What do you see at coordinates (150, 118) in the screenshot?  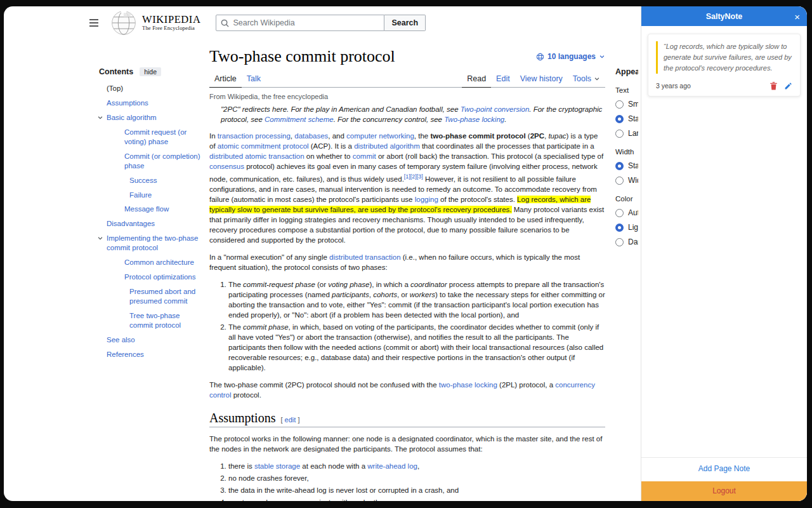 I see `toc-item: Basic algorithm` at bounding box center [150, 118].